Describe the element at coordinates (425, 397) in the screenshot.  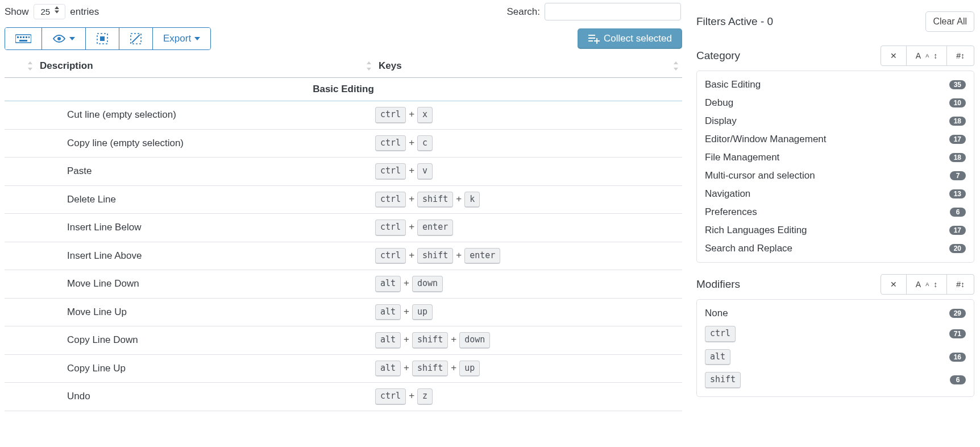
I see `key-z: z` at that location.